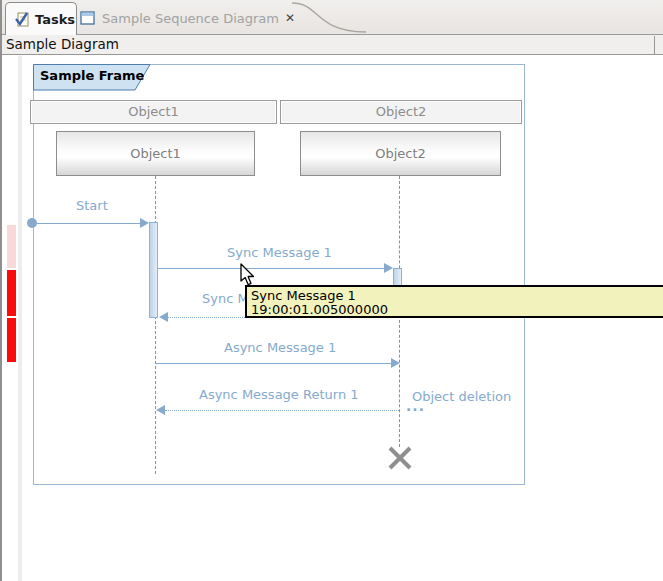  Describe the element at coordinates (290, 18) in the screenshot. I see `close-icon: ✕` at that location.